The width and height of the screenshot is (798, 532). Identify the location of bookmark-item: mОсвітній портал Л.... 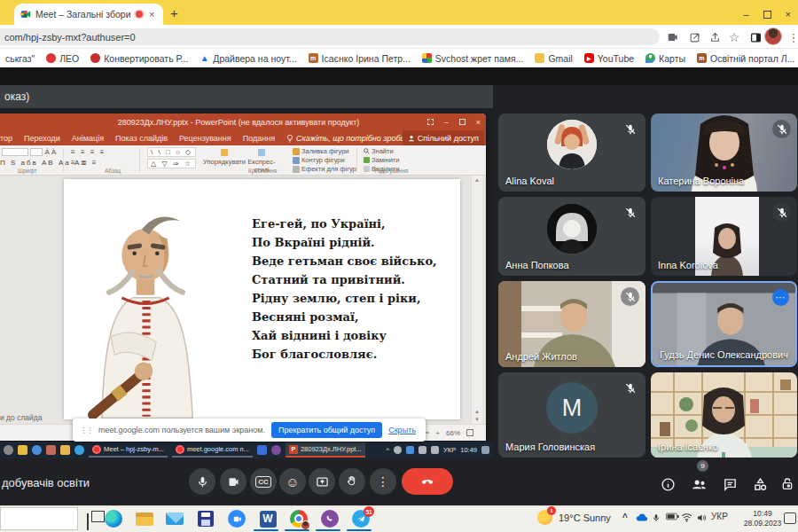
(746, 59).